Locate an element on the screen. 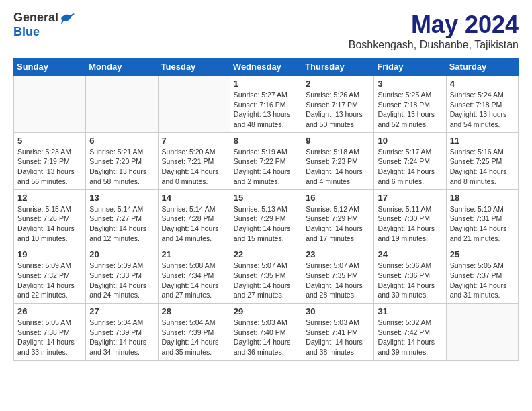  day-info: Sunrise: 5:21 AM Sunset: 7:20 PM Dayligh… is located at coordinates (122, 167).